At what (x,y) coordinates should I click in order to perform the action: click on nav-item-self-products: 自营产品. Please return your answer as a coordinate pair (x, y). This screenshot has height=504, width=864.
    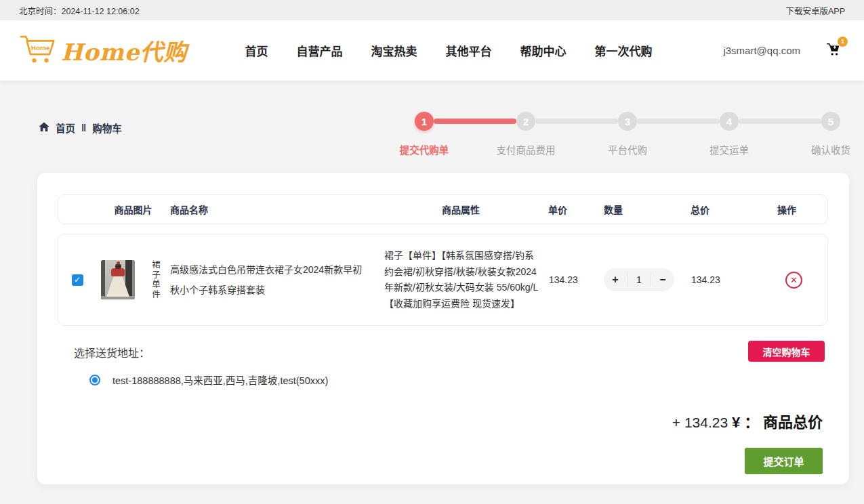
    Looking at the image, I should click on (319, 50).